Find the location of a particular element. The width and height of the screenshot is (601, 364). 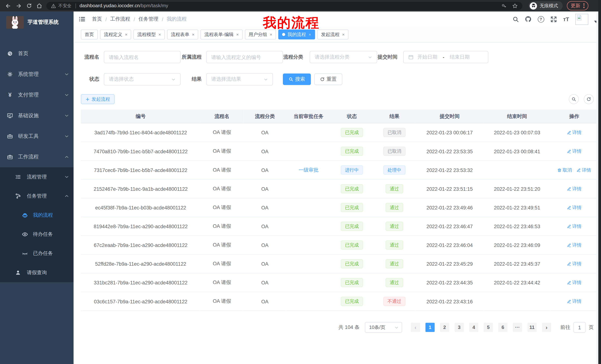

sidebar-item-process-mgmt: 流程管理 is located at coordinates (37, 177).